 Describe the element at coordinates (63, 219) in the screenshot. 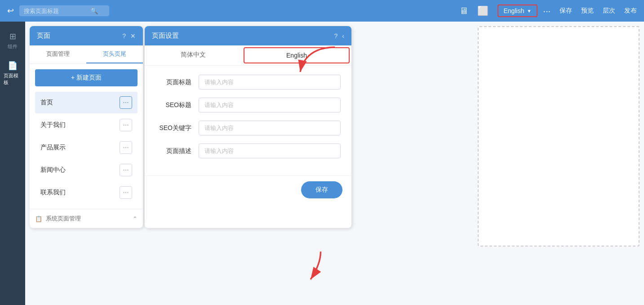

I see `system-pages-label: 系统页面管理` at that location.